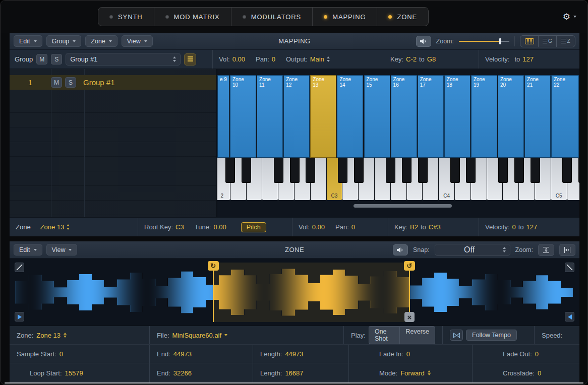 Image resolution: width=588 pixels, height=385 pixels. What do you see at coordinates (457, 116) in the screenshot?
I see `zone-block: Zone18` at bounding box center [457, 116].